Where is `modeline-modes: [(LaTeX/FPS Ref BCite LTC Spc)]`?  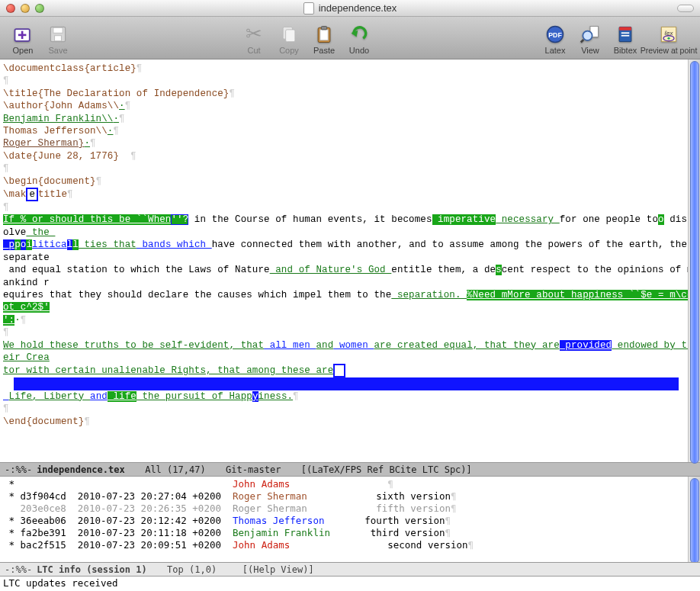 modeline-modes: [(LaTeX/FPS Ref BCite LTC Spc)] is located at coordinates (387, 470).